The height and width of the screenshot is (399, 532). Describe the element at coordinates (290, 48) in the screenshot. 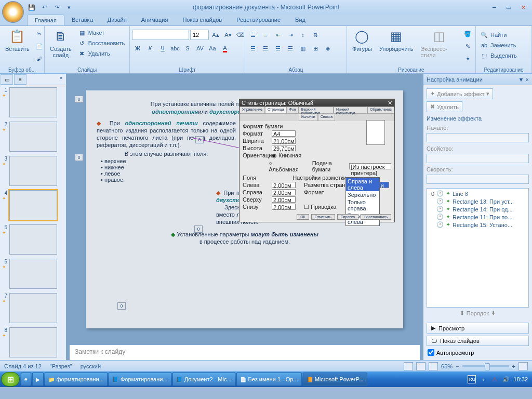

I see `justify-icon: ☰` at that location.